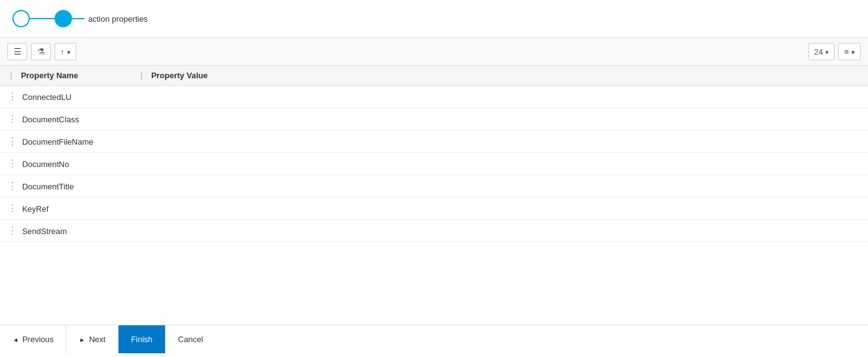  Describe the element at coordinates (141, 339) in the screenshot. I see `finish-label: Finish` at that location.